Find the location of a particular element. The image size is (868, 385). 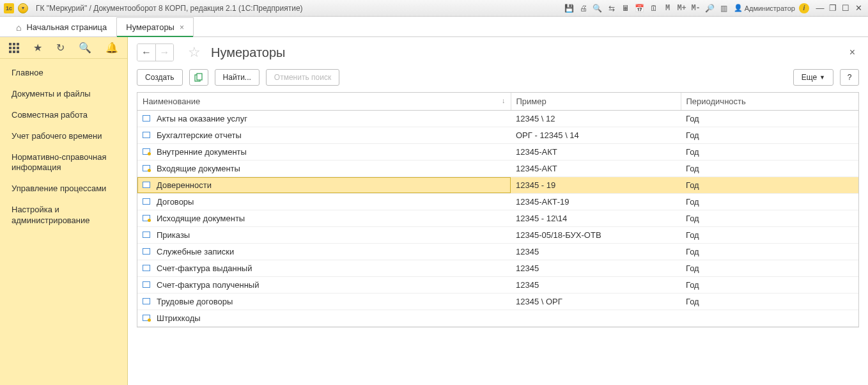

col-header-name-label: Наименование is located at coordinates (171, 101).